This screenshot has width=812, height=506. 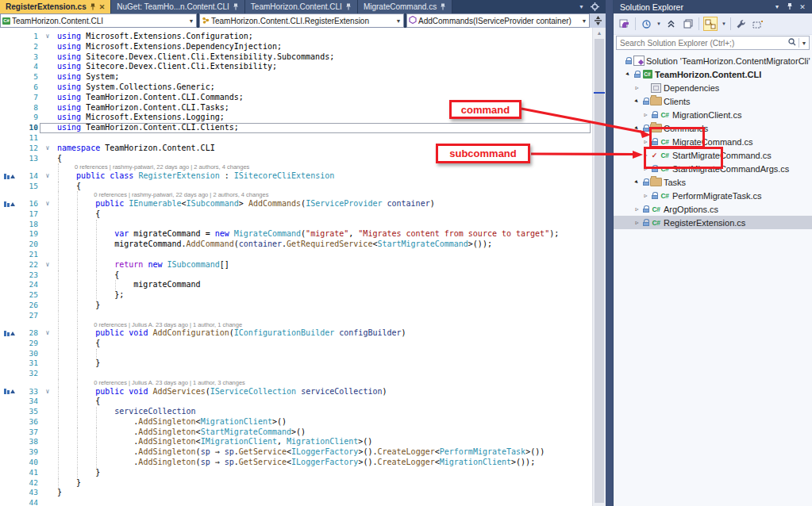 I want to click on scrollbar-thumb, so click(x=599, y=271).